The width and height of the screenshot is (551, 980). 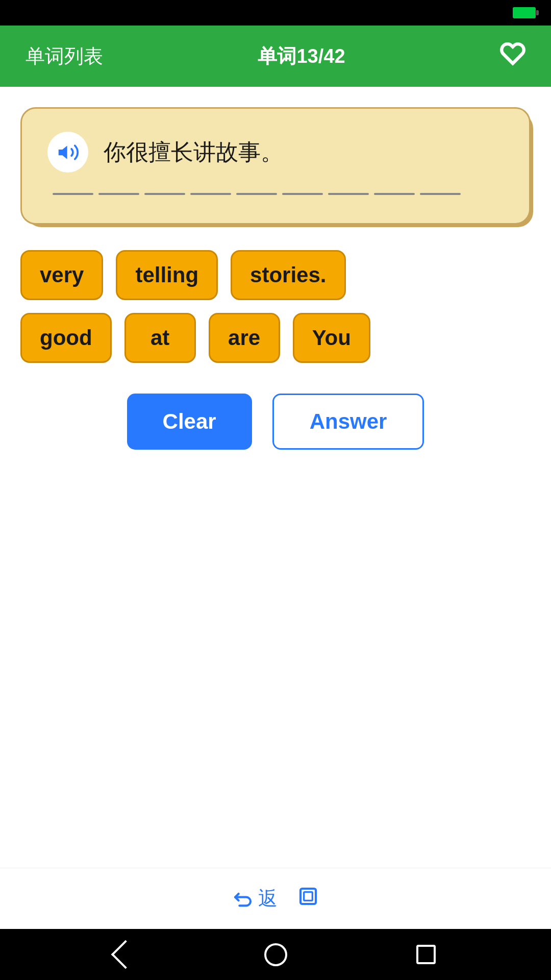 I want to click on word-button-you: You, so click(x=332, y=338).